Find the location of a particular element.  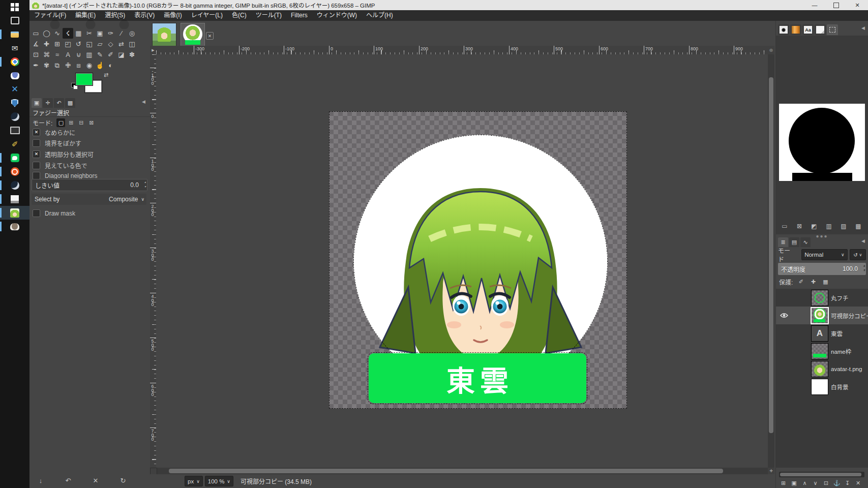

swap-colors-icon: ⇄ is located at coordinates (106, 75).